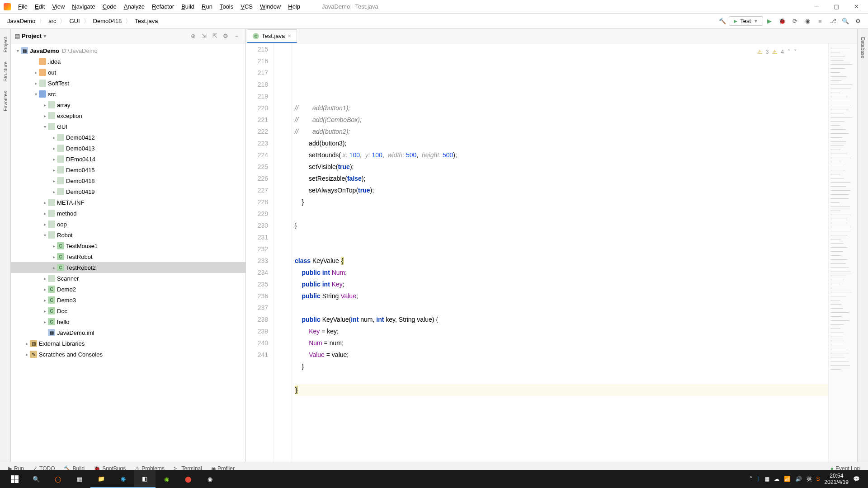 This screenshot has height=488, width=868. Describe the element at coordinates (257, 355) in the screenshot. I see `line-number: 241` at that location.